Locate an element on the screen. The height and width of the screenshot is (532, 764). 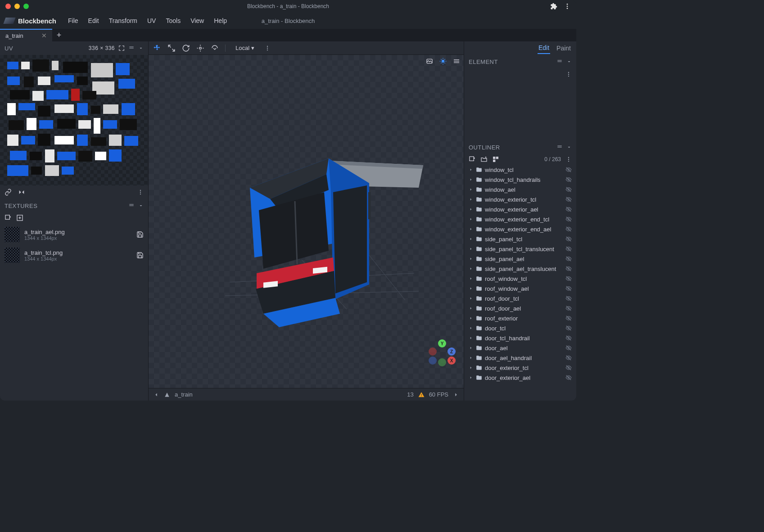
outliner-item: door_exterior_ael is located at coordinates (520, 378).